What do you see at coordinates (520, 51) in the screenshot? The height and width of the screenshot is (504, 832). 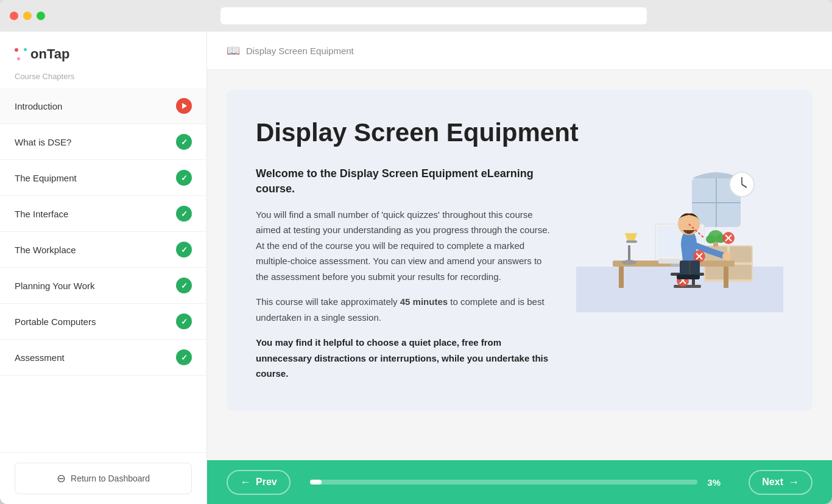 I see `content-header: 📖 Display Screen Equipment` at bounding box center [520, 51].